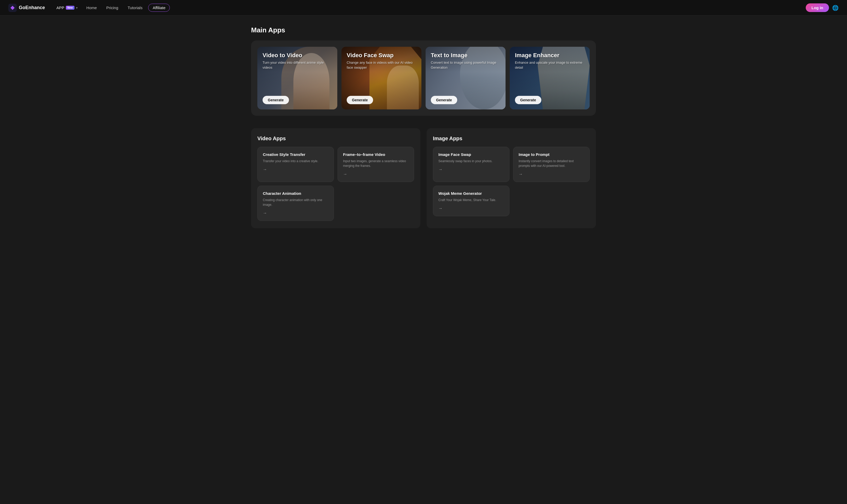 The width and height of the screenshot is (847, 504). I want to click on image-to-prompt-title: Image to Prompt, so click(551, 154).